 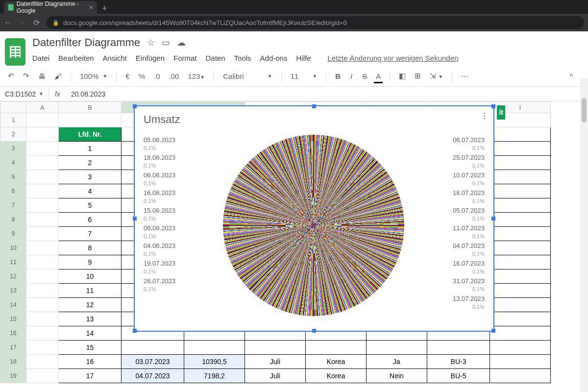 What do you see at coordinates (90, 134) in the screenshot?
I see `cell: Lfd. Nr.` at bounding box center [90, 134].